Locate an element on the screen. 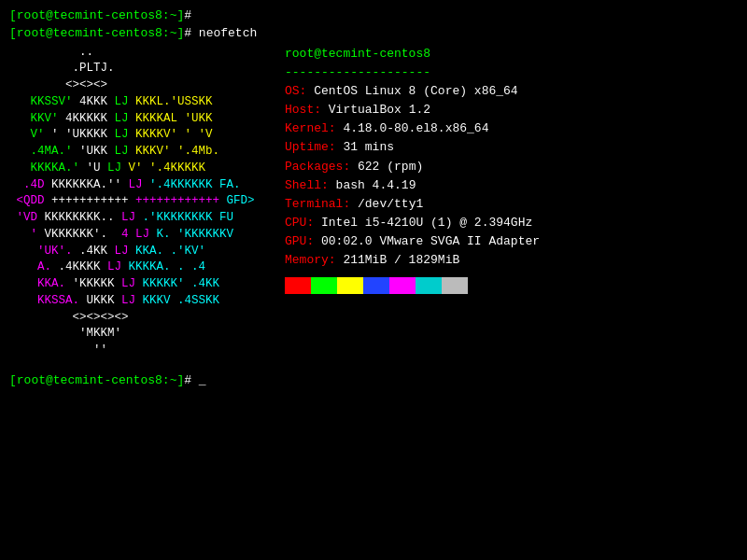 Image resolution: width=747 pixels, height=560 pixels. color-blocks is located at coordinates (413, 286).